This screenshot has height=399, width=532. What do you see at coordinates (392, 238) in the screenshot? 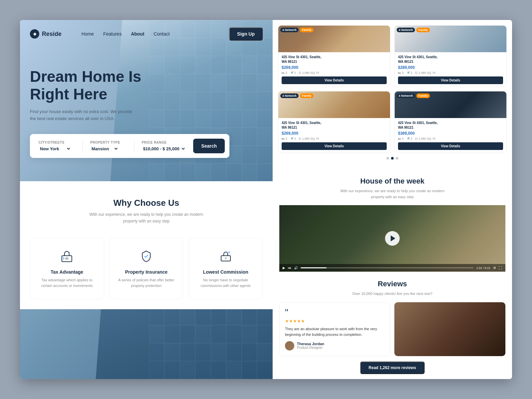
I see `video-container: ▶ ⏮ 🔊 1:01 / 6:21 ⚙ ⛶` at bounding box center [392, 238].